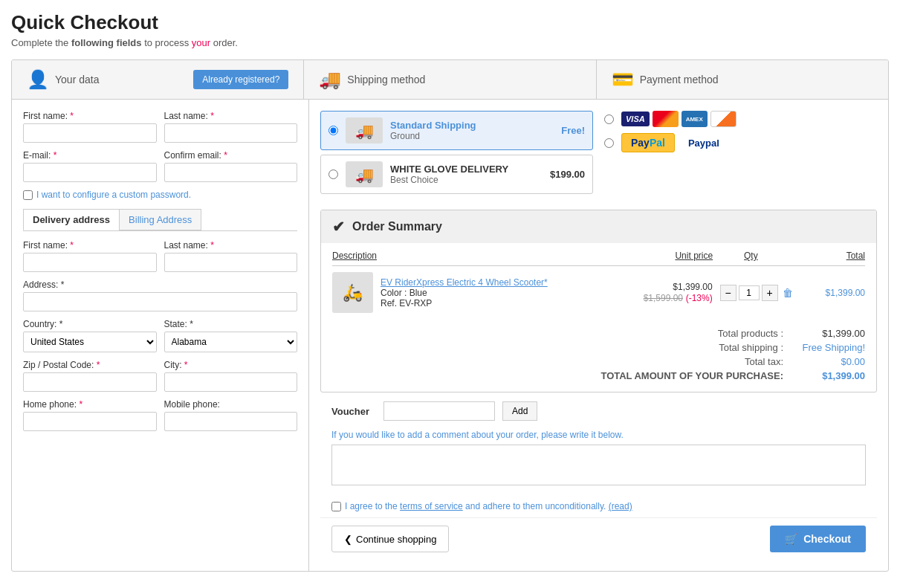  Describe the element at coordinates (439, 411) in the screenshot. I see `voucher-input` at that location.